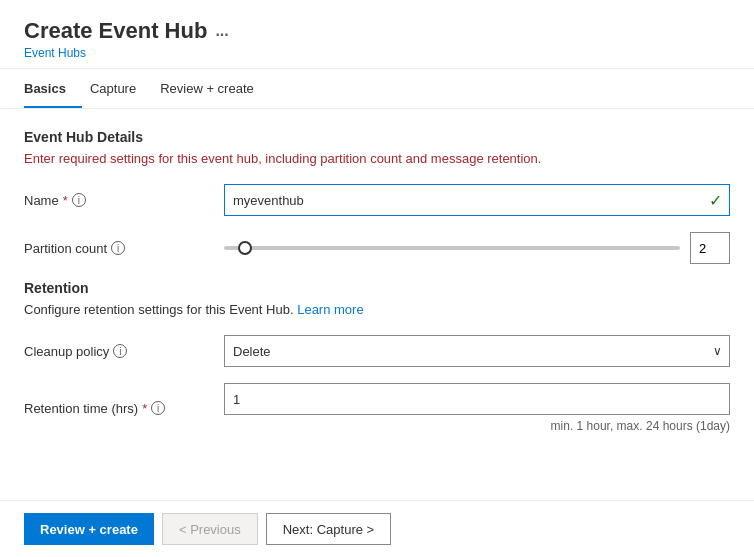 The height and width of the screenshot is (557, 754). What do you see at coordinates (477, 248) in the screenshot?
I see `partition-slider-container` at bounding box center [477, 248].